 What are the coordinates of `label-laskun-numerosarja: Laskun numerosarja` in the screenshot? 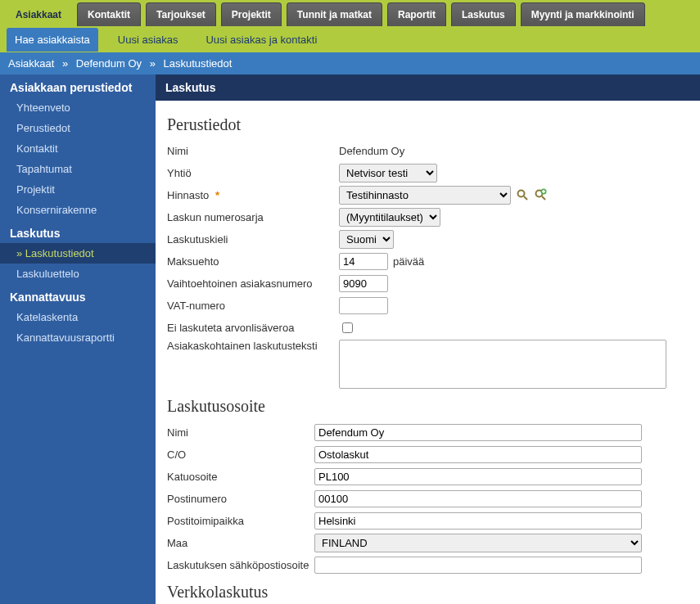 It's located at (253, 218).